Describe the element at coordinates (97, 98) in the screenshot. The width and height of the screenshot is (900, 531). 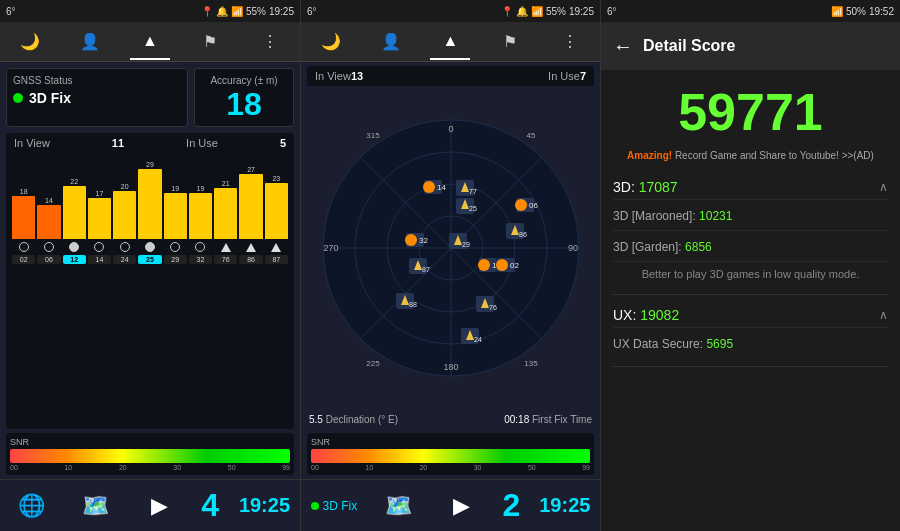
I see `gnss-value: 3D Fix` at that location.